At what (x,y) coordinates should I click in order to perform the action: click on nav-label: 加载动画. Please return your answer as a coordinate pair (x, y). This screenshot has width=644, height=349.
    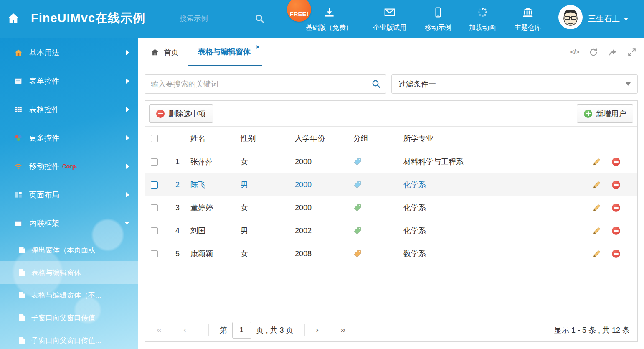
    Looking at the image, I should click on (482, 28).